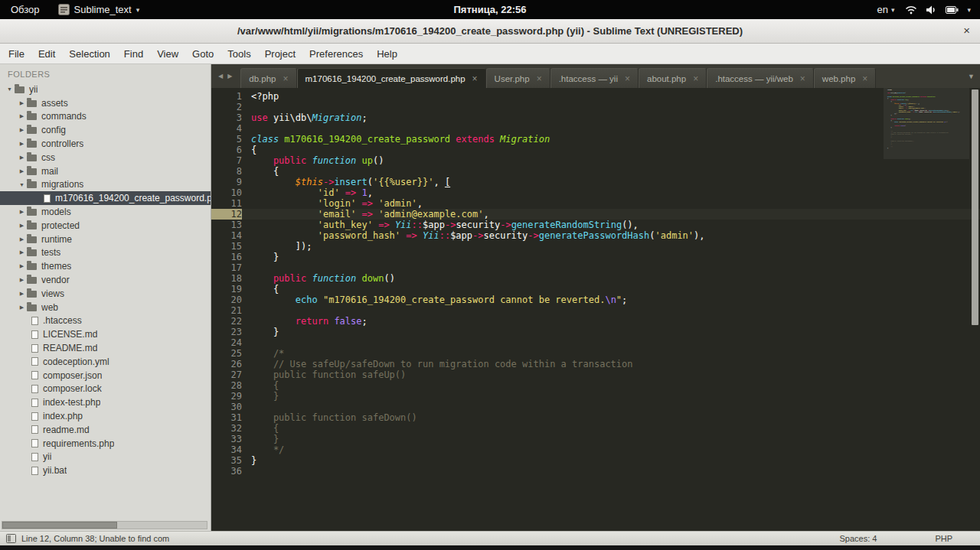 The width and height of the screenshot is (980, 550). I want to click on window-close-button: ×, so click(966, 31).